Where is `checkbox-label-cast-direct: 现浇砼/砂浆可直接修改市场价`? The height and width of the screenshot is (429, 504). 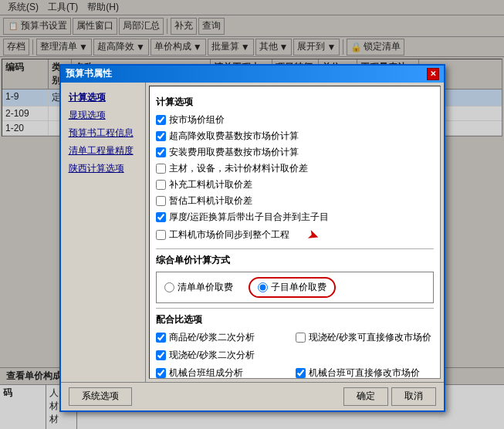
checkbox-label-cast-direct: 现浇砼/砂浆可直接修改市场价 is located at coordinates (370, 338).